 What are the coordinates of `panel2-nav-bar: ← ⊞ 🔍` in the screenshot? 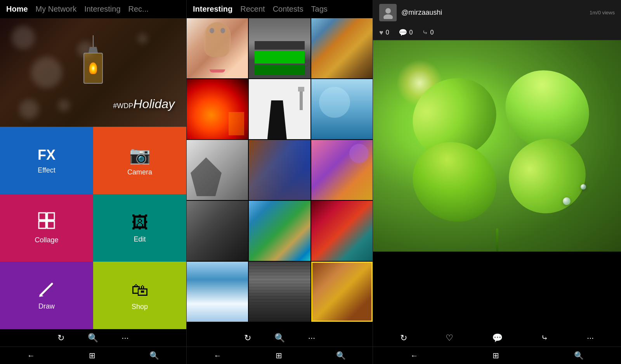 It's located at (279, 355).